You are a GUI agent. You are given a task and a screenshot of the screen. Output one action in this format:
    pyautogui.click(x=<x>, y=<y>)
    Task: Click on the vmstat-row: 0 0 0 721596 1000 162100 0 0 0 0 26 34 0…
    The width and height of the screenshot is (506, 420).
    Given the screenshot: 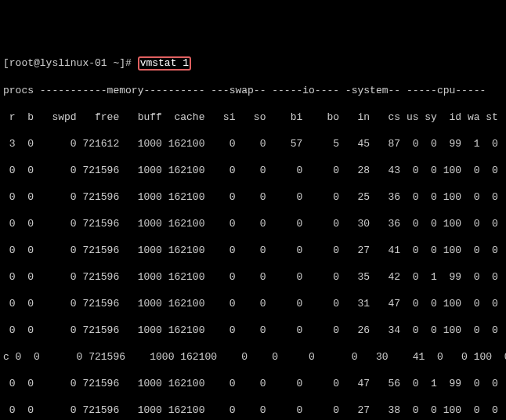 What is the action you would take?
    pyautogui.click(x=253, y=331)
    